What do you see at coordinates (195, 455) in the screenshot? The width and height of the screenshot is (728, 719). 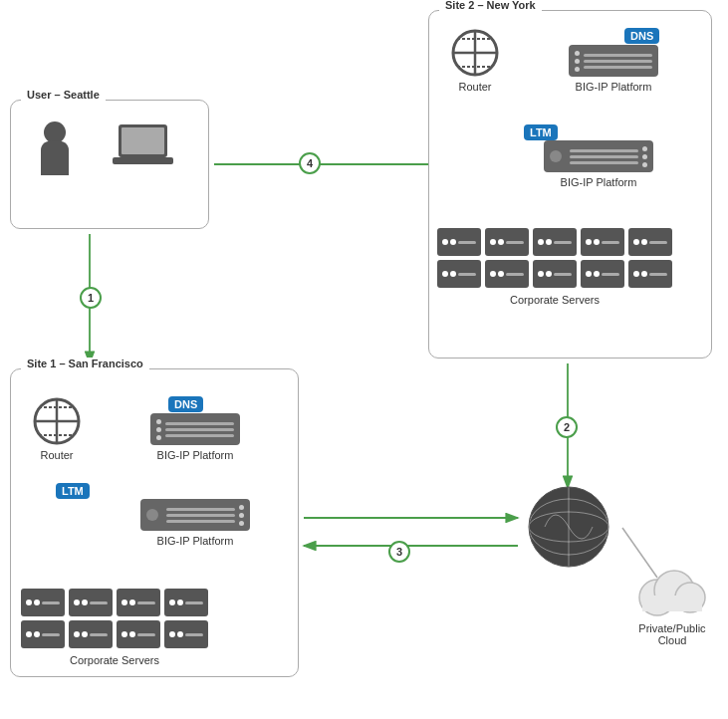 I see `site1-bigip-dns-label: BIG-IP Platform` at bounding box center [195, 455].